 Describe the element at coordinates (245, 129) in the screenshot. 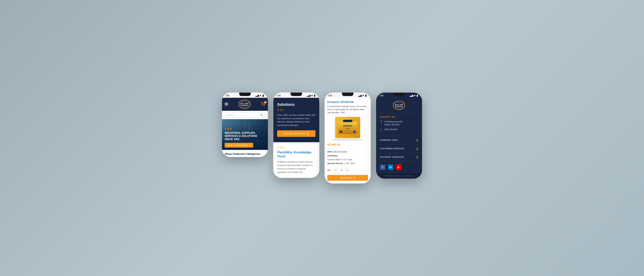

I see `hero-chevrons-1: ❯ ❯ ❯` at that location.